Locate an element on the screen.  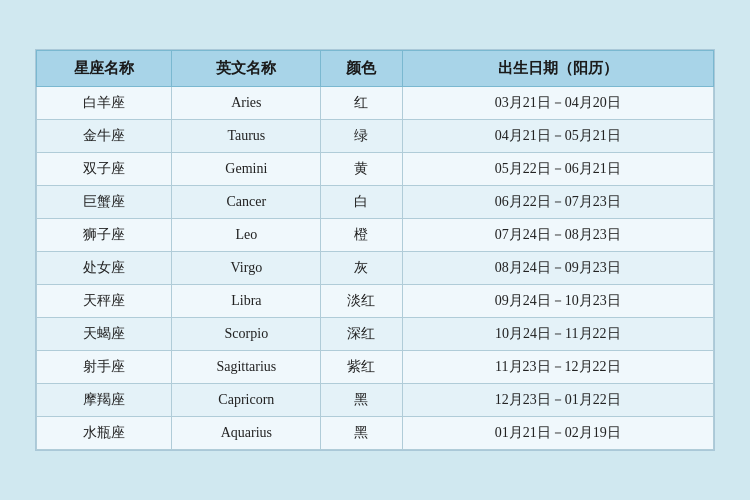
cell-english: Leo is located at coordinates (246, 236).